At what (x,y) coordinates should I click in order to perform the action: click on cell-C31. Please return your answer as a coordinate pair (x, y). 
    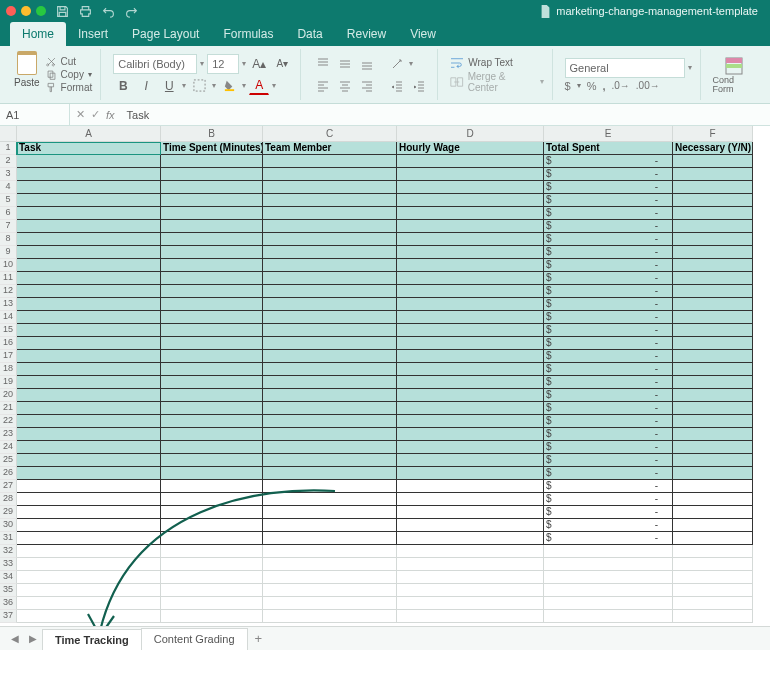
    Looking at the image, I should click on (330, 538).